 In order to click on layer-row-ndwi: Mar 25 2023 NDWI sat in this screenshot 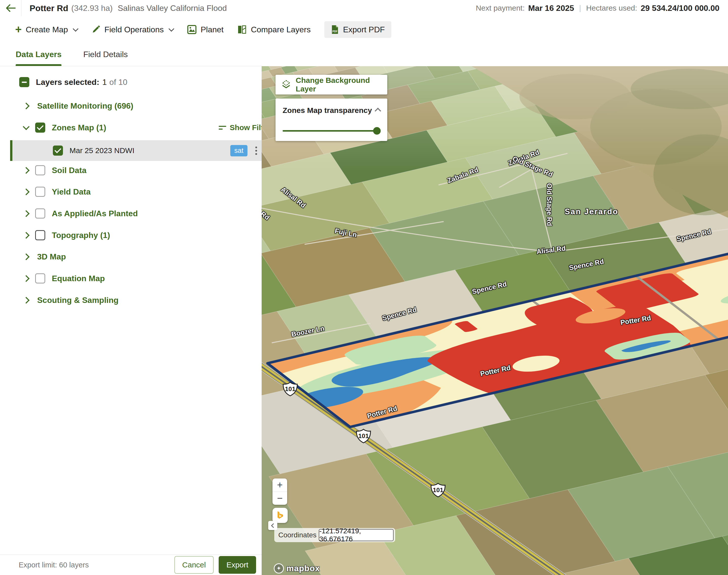, I will do `click(136, 150)`.